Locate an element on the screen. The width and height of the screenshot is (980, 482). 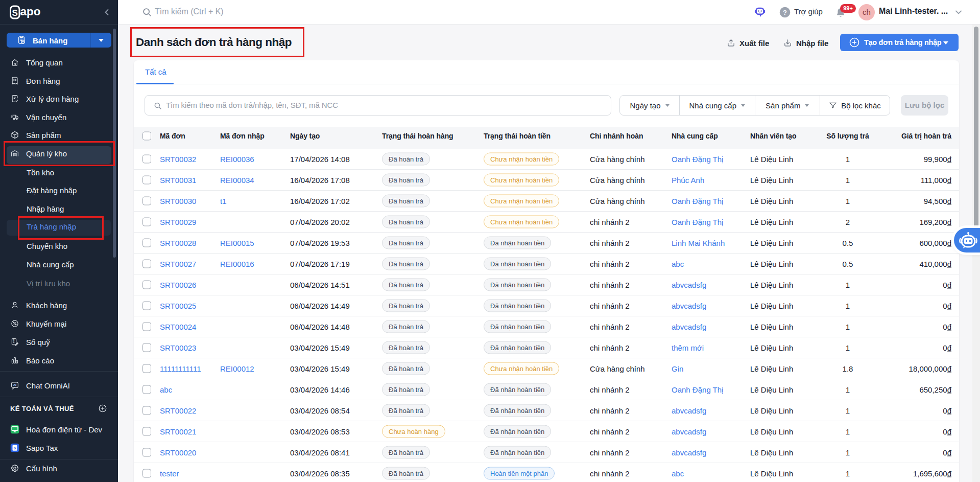
svg-text: S is located at coordinates (15, 13).